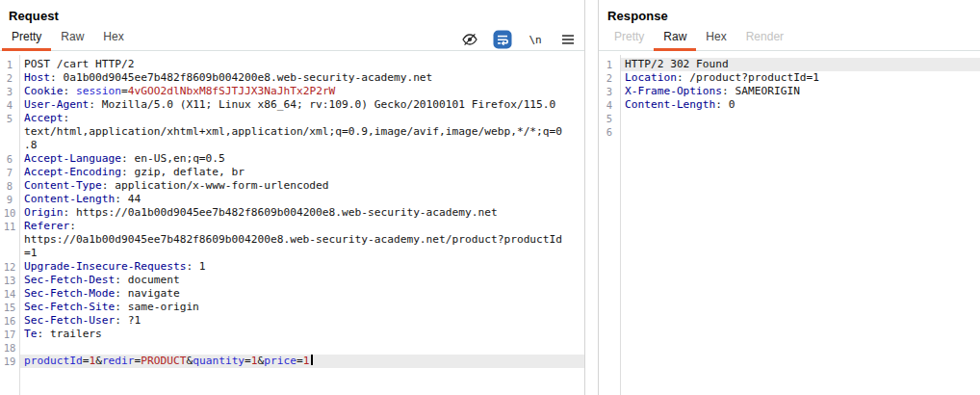 This screenshot has height=395, width=980. What do you see at coordinates (293, 92) in the screenshot?
I see `code-row: 3Cookie: session=4vGOO2dlNbxM8fSJTJJX3Na…` at bounding box center [293, 92].